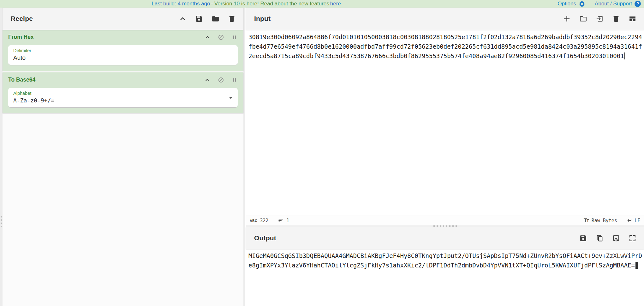 The height and width of the screenshot is (306, 644). What do you see at coordinates (1, 157) in the screenshot?
I see `operations-panel-splitter` at bounding box center [1, 157].